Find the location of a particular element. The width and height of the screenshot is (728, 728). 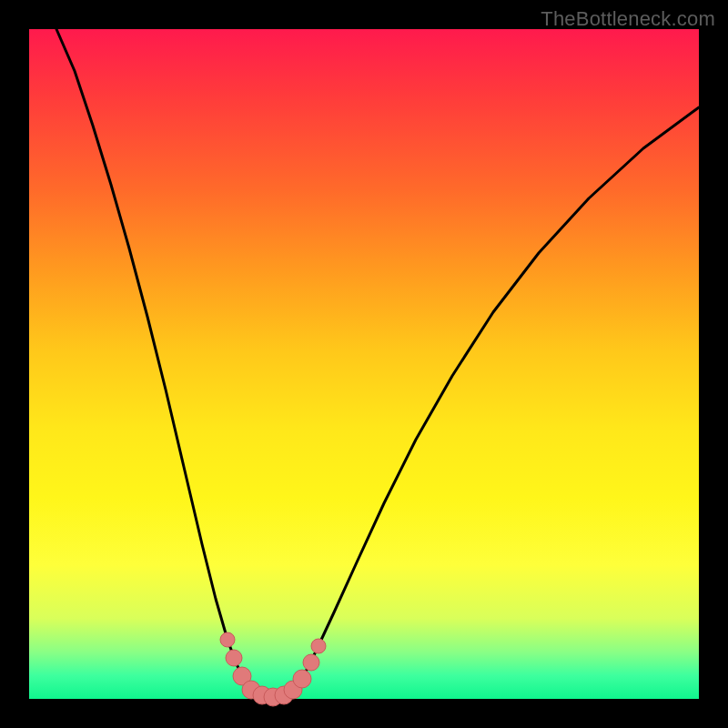

watermark-text: TheBottleneck.com is located at coordinates (628, 19).